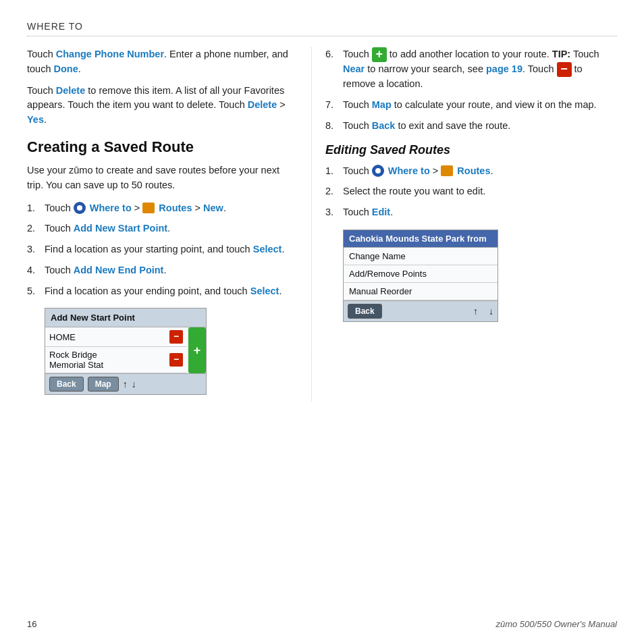 The width and height of the screenshot is (644, 644). What do you see at coordinates (322, 28) in the screenshot?
I see `page-header: Where To` at bounding box center [322, 28].